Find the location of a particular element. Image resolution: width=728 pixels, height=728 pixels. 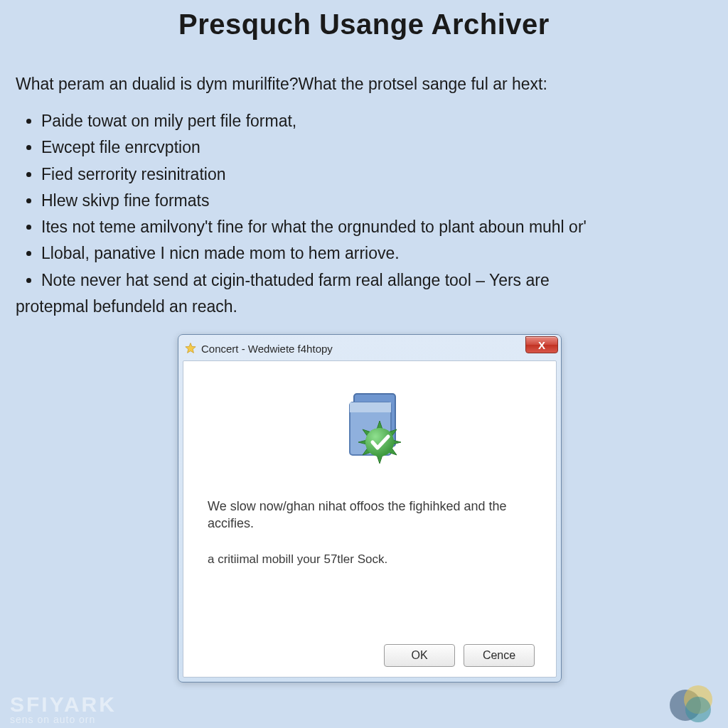

close-icon: X is located at coordinates (542, 346).